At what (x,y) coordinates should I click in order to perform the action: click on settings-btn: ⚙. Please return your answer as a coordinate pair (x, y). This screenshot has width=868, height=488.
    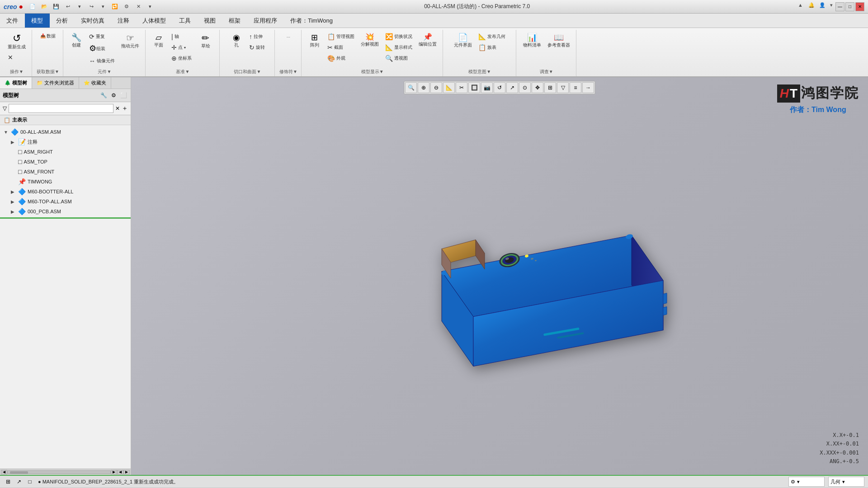
    Looking at the image, I should click on (127, 7).